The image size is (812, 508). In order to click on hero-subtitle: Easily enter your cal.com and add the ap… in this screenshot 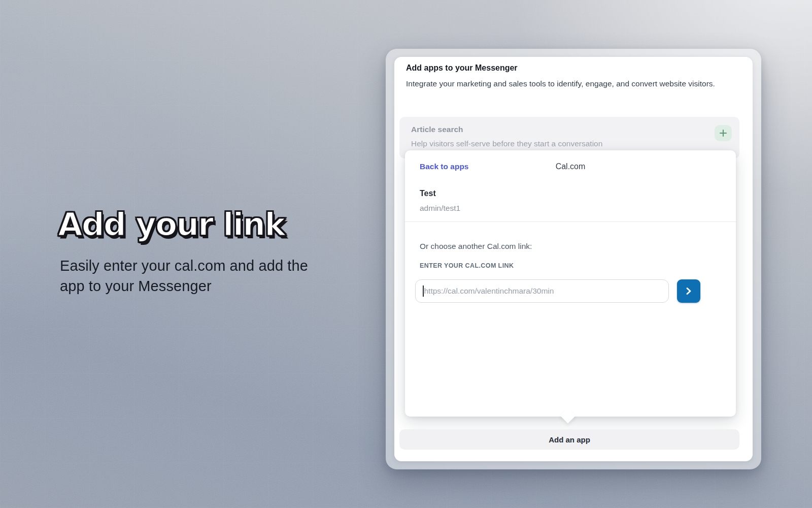, I will do `click(198, 276)`.